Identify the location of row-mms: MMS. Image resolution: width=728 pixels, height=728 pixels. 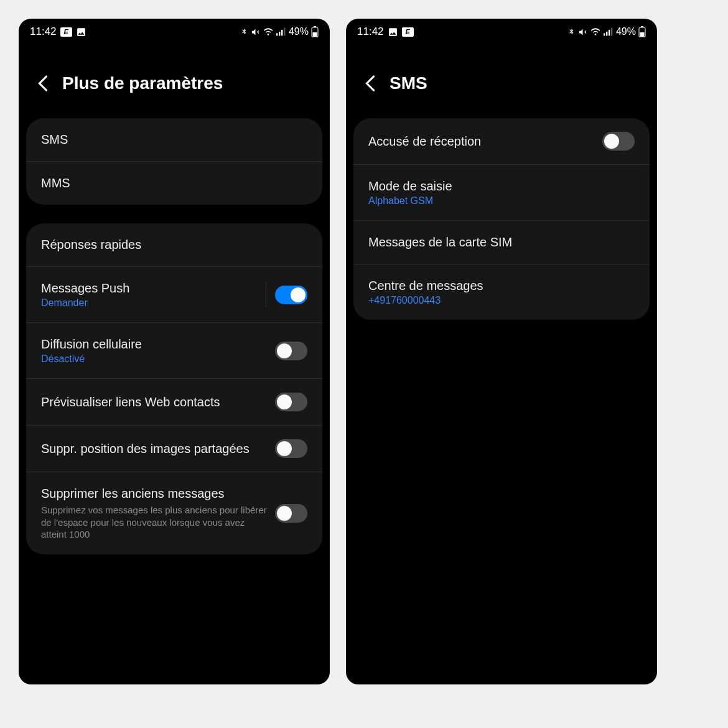
(174, 183).